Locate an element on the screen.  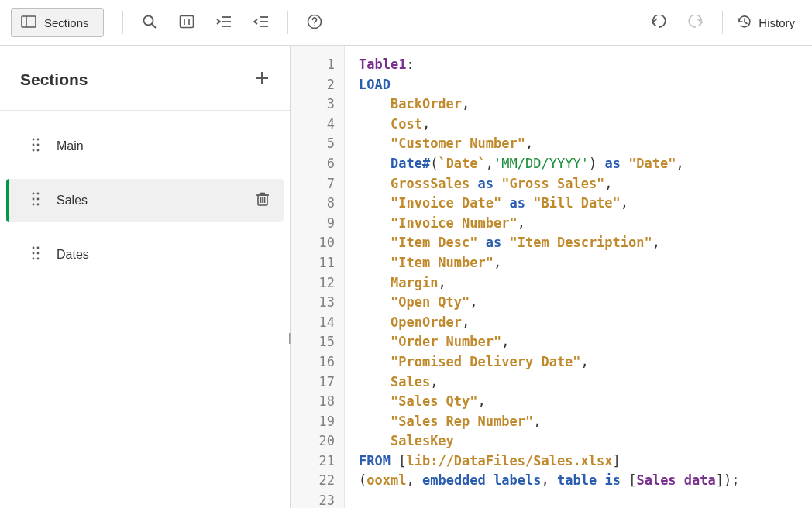
section-item-label: Dates is located at coordinates (73, 255).